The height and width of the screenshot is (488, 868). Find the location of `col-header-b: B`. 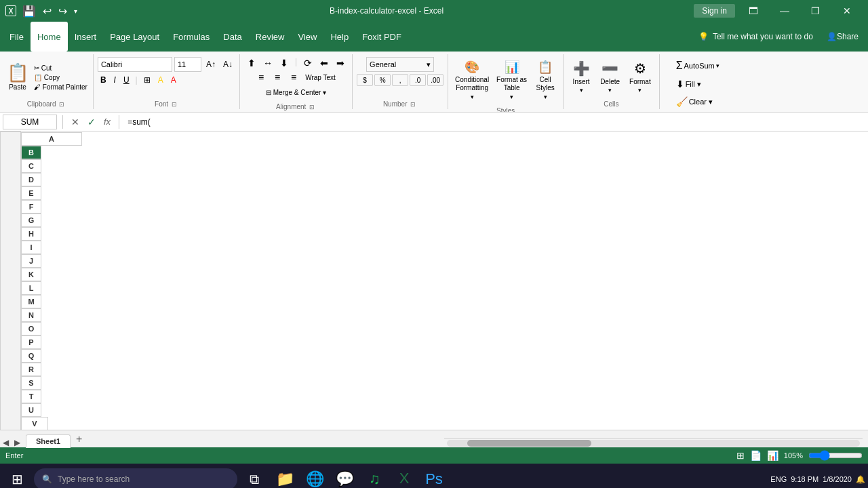

col-header-b: B is located at coordinates (31, 152).